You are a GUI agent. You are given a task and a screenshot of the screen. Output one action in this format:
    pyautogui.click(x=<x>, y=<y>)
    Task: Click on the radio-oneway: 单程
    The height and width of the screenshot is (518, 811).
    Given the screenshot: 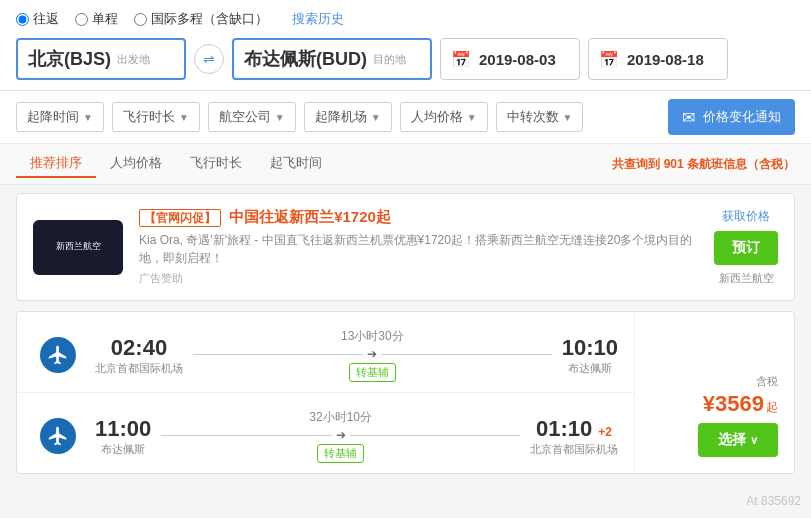 What is the action you would take?
    pyautogui.click(x=96, y=19)
    